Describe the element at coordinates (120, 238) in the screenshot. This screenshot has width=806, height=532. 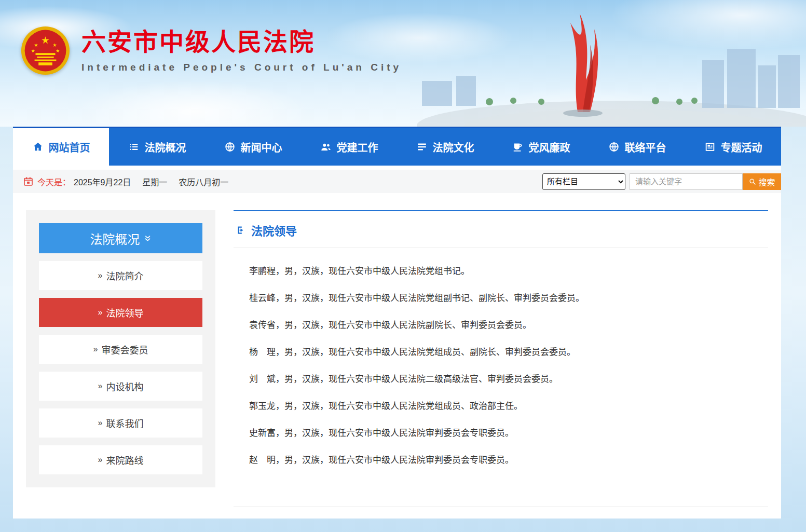
I see `sidebar-title: 法院概况` at that location.